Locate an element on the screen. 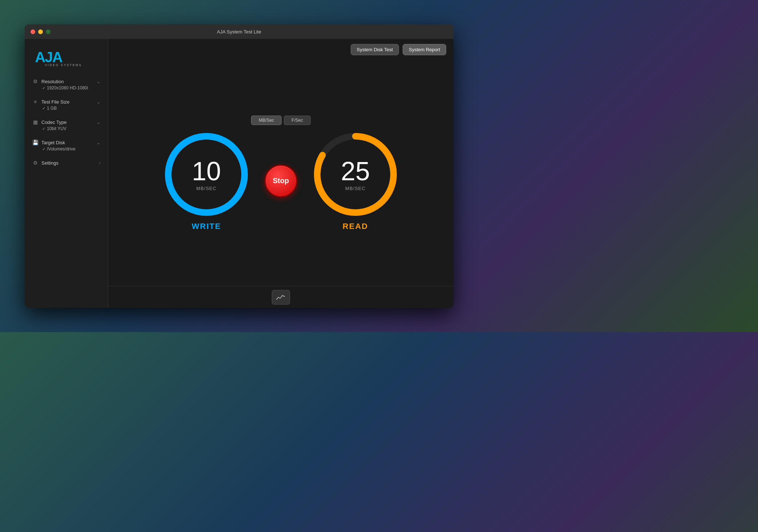  resolution-value: ✓ 1920x1080 HD-1080i is located at coordinates (66, 89).